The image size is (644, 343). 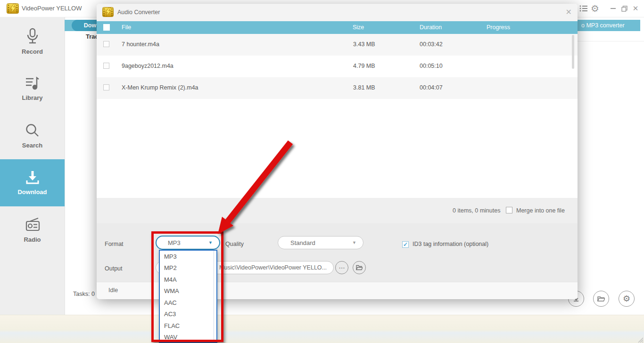 What do you see at coordinates (13, 8) in the screenshot?
I see `app-logo-icon` at bounding box center [13, 8].